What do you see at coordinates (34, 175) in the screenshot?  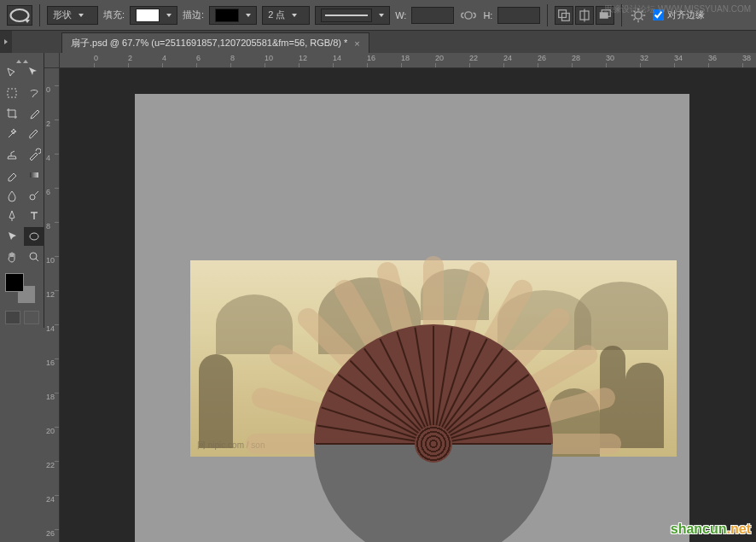 I see `gradient-tool` at bounding box center [34, 175].